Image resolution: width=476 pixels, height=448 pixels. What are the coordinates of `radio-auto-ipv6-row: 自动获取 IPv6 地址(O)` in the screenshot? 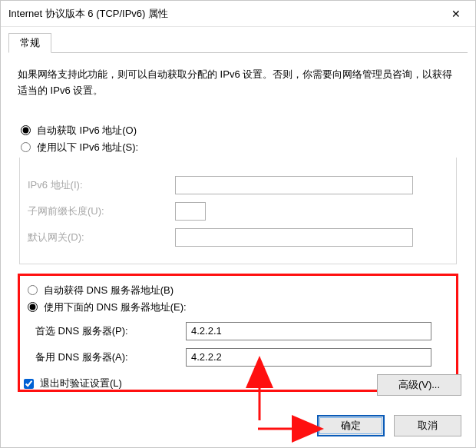 It's located at (238, 131).